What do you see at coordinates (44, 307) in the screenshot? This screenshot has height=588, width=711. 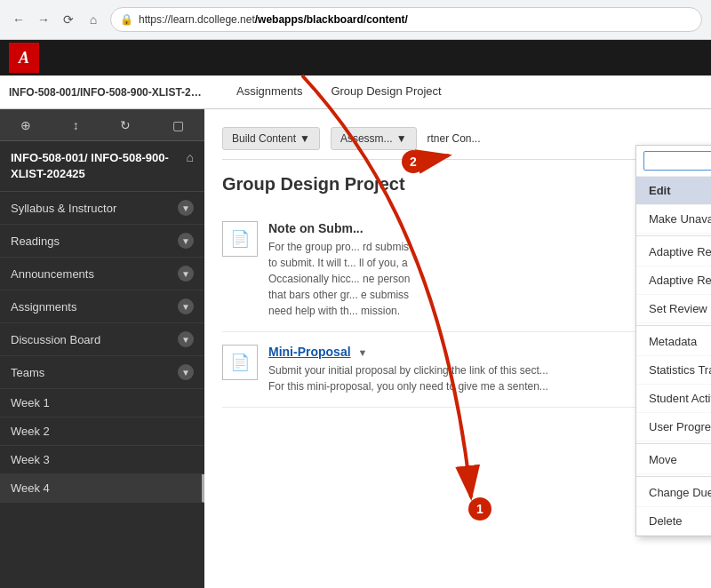 I see `sidebar-item-label: Assignments` at bounding box center [44, 307].